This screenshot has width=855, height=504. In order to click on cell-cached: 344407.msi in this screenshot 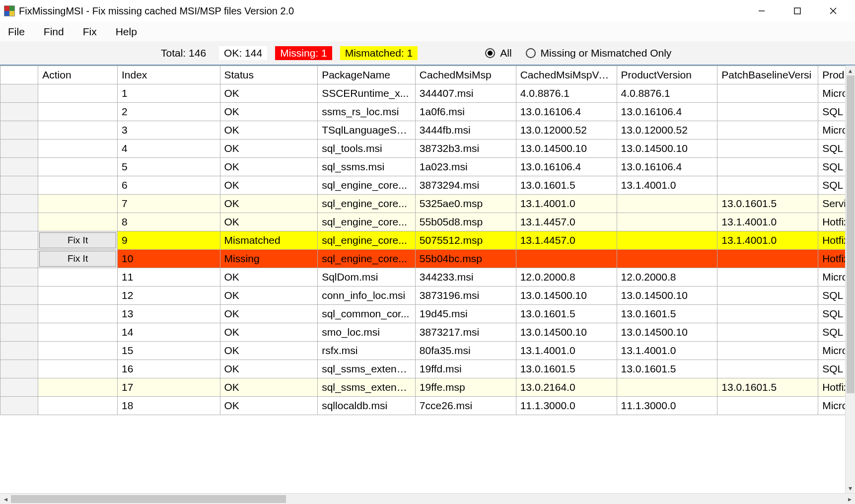, I will do `click(466, 93)`.